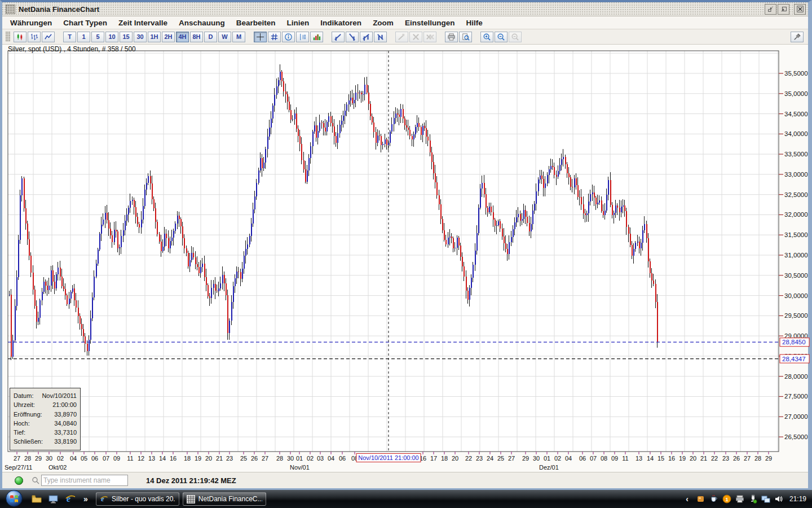 This screenshot has width=812, height=508. What do you see at coordinates (261, 37) in the screenshot?
I see `crosshair-button` at bounding box center [261, 37].